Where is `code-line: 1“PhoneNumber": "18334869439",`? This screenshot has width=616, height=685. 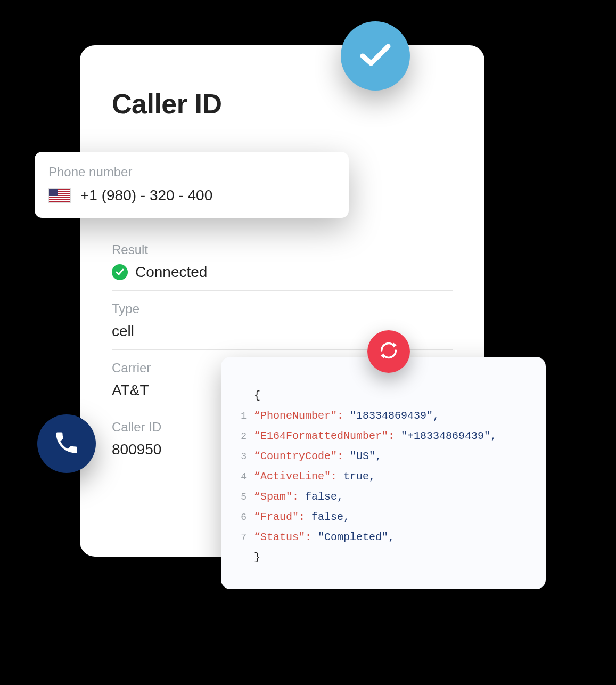
code-line: 1“PhoneNumber": "18334869439", is located at coordinates (383, 416).